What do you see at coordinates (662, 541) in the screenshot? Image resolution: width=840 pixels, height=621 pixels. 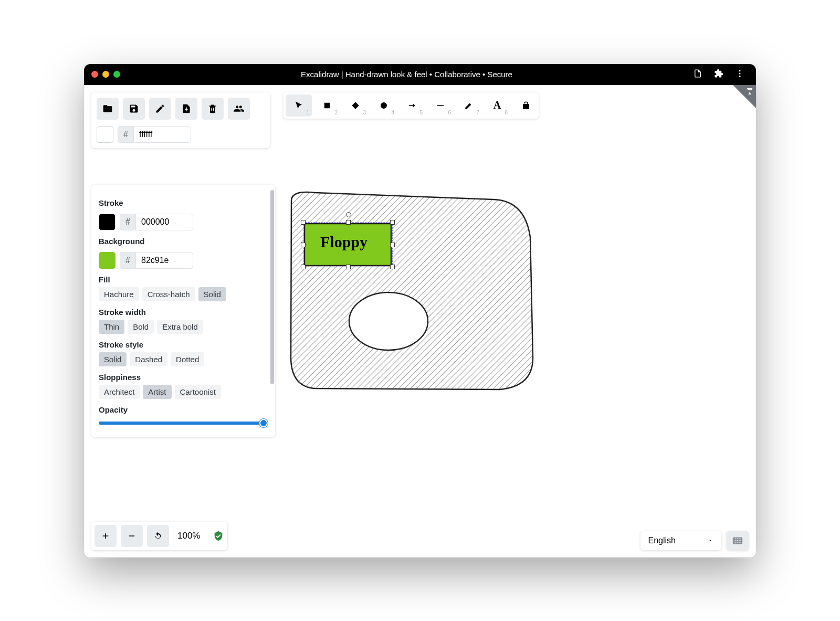 I see `language-value: English` at bounding box center [662, 541].